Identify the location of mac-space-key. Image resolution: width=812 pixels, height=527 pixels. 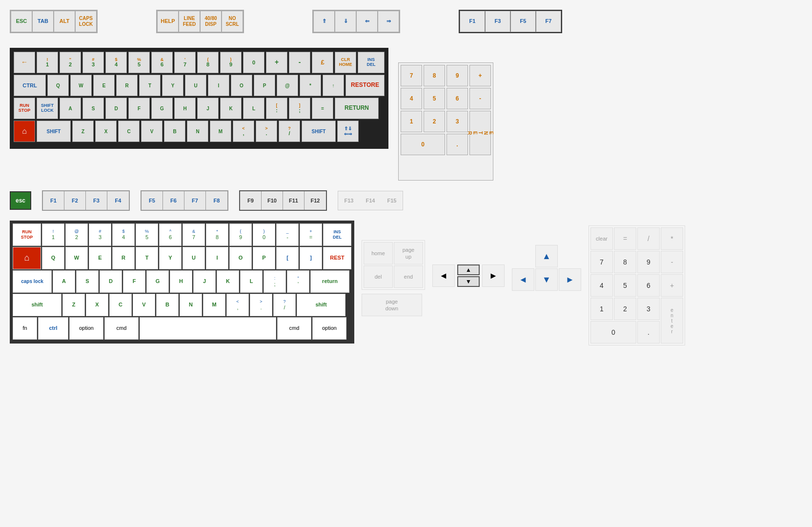
(208, 328).